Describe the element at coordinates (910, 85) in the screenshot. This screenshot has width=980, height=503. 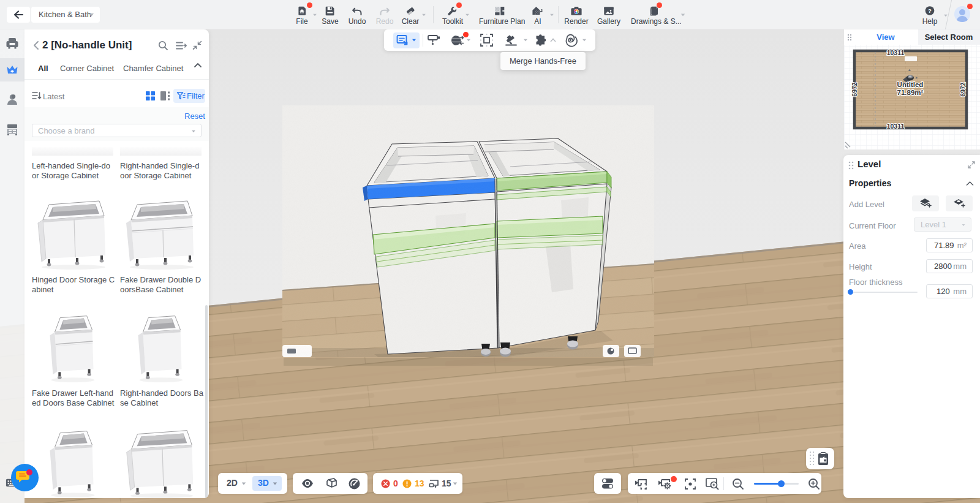
I see `svg-text: Untitled` at that location.